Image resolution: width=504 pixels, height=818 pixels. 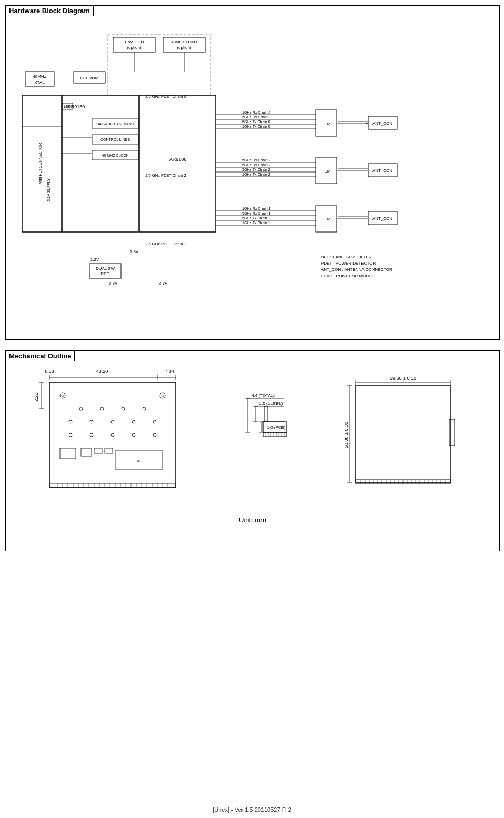 What do you see at coordinates (349, 276) in the screenshot?
I see `svg-text: FEM : FRONT END MODULE` at bounding box center [349, 276].